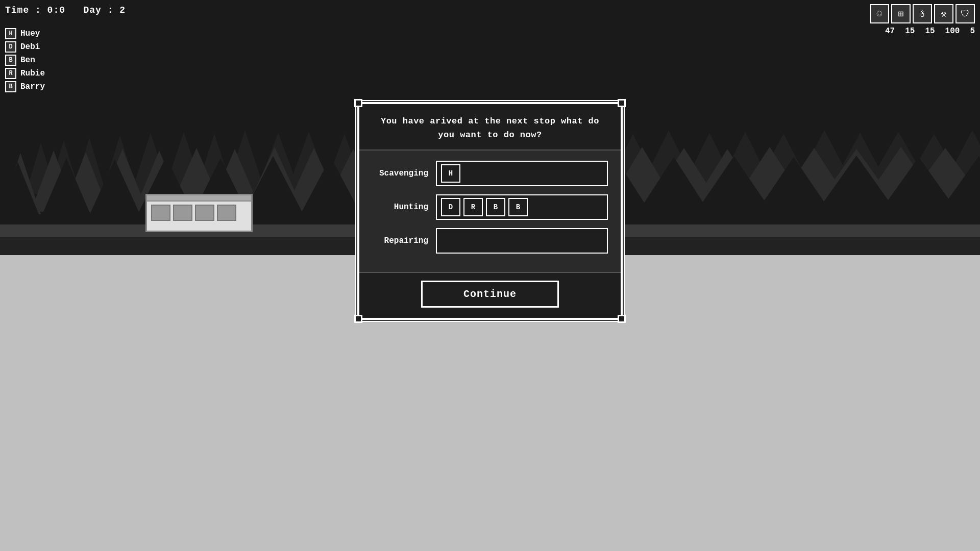 The height and width of the screenshot is (551, 980). What do you see at coordinates (930, 31) in the screenshot?
I see `stat-3: 15` at bounding box center [930, 31].